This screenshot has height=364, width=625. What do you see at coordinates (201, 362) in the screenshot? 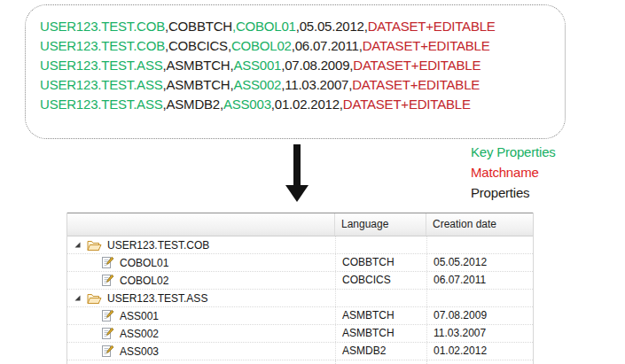
I see `cell-tree` at bounding box center [201, 362].